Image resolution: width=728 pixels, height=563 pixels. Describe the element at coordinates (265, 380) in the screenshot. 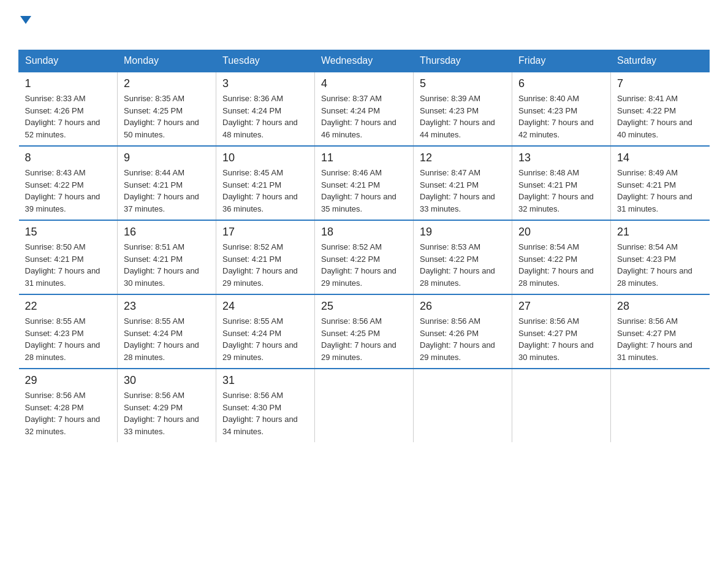

I see `day-number: 31` at that location.